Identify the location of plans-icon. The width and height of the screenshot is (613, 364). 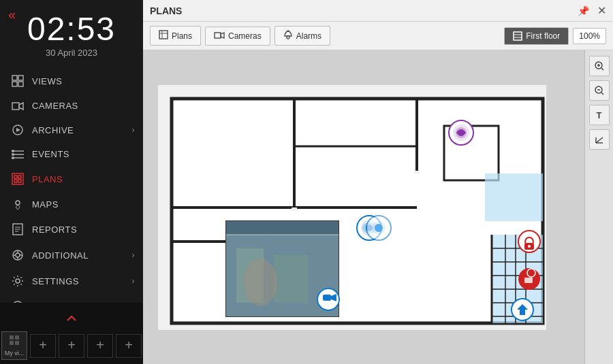
(18, 179).